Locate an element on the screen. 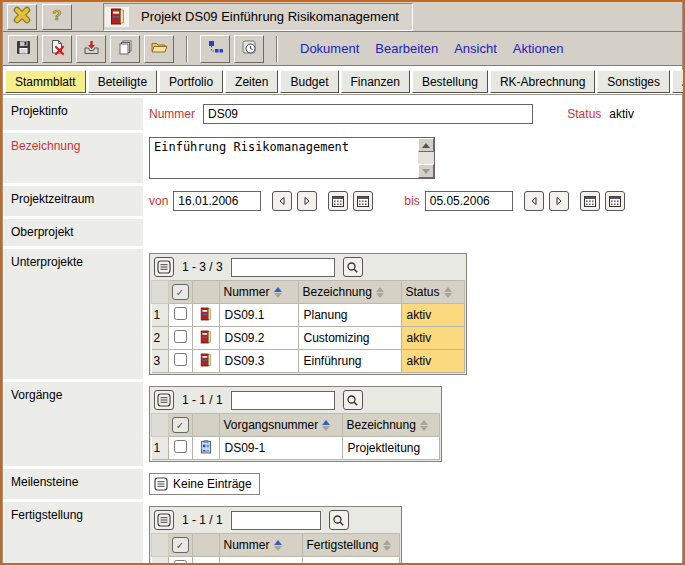  tab-bestellung: Bestellung is located at coordinates (450, 82).